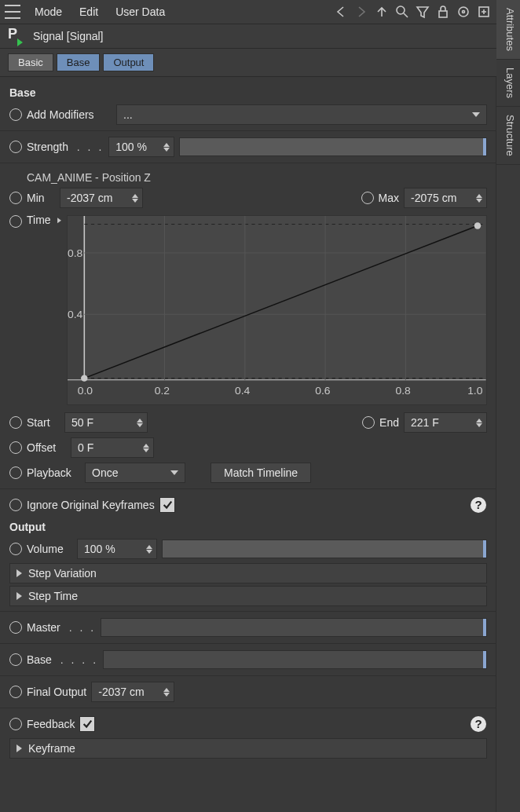 The height and width of the screenshot is (812, 520). Describe the element at coordinates (140, 12) in the screenshot. I see `menu-userdata: User Data` at that location.